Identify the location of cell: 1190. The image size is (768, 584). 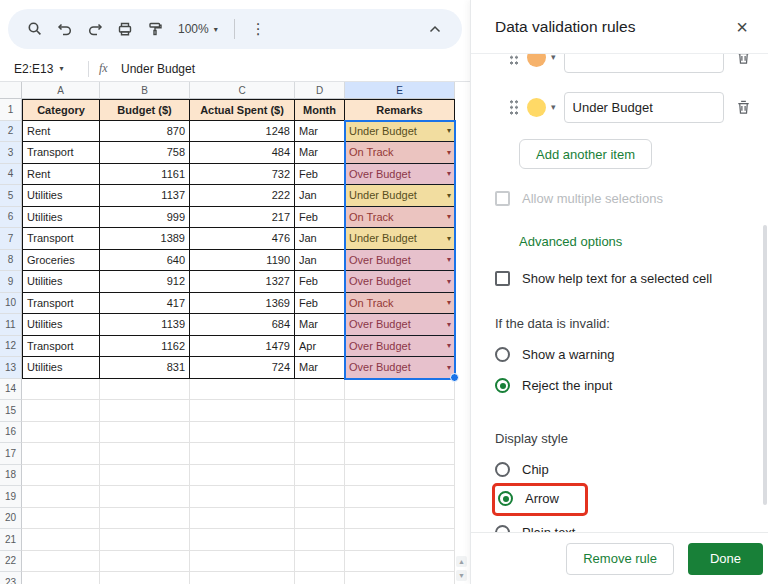
(242, 261).